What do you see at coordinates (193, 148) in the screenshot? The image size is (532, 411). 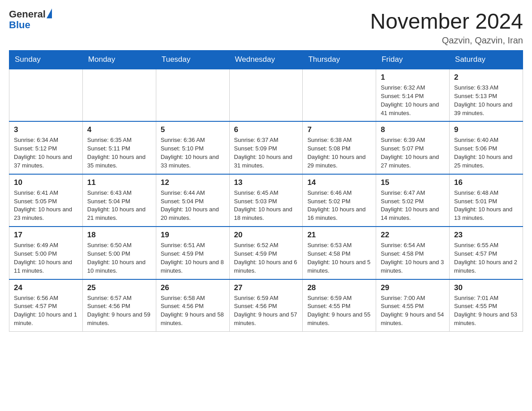 I see `calendar-cell: 5Sunrise: 6:36 AMSunset: 5:10 PMDaylight…` at bounding box center [193, 148].